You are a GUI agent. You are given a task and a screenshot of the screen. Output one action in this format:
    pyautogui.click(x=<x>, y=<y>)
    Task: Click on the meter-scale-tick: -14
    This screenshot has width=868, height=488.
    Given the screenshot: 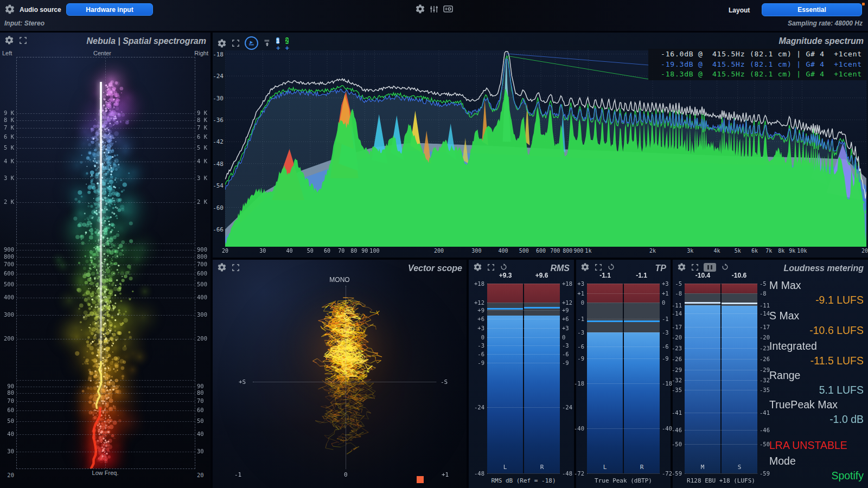 What is the action you would take?
    pyautogui.click(x=677, y=313)
    